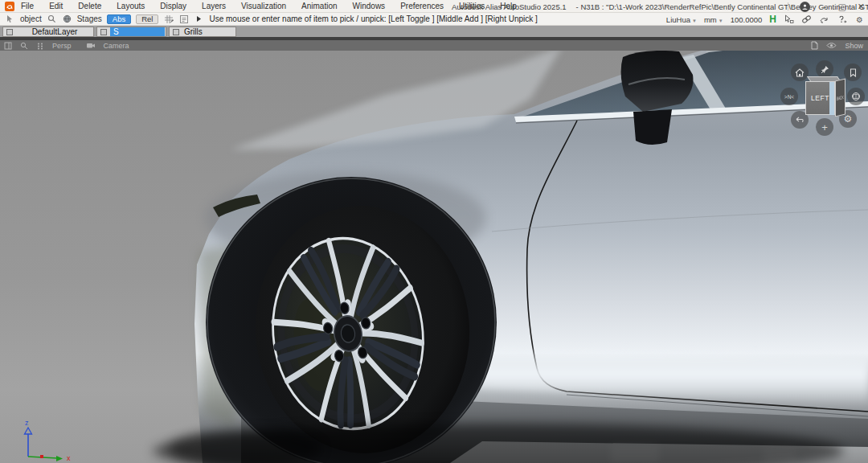  I want to click on compass-north-icon: >N<, so click(789, 96).